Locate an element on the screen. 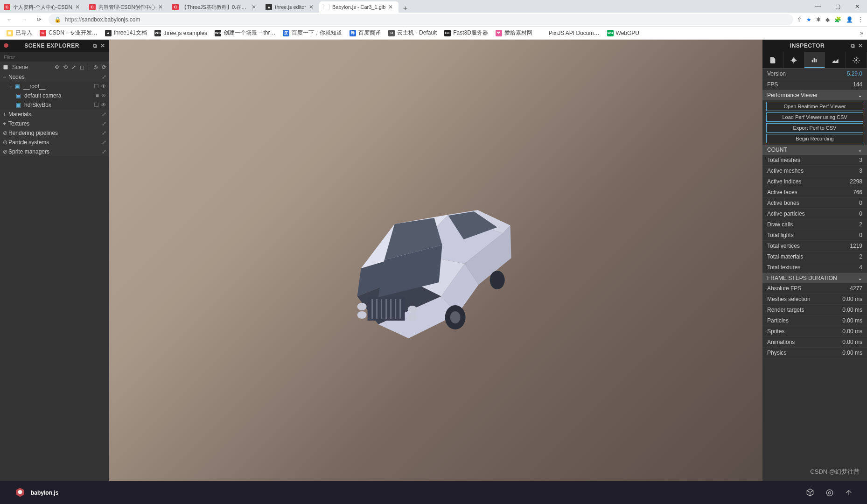  share-icon: ⇪ is located at coordinates (799, 20).